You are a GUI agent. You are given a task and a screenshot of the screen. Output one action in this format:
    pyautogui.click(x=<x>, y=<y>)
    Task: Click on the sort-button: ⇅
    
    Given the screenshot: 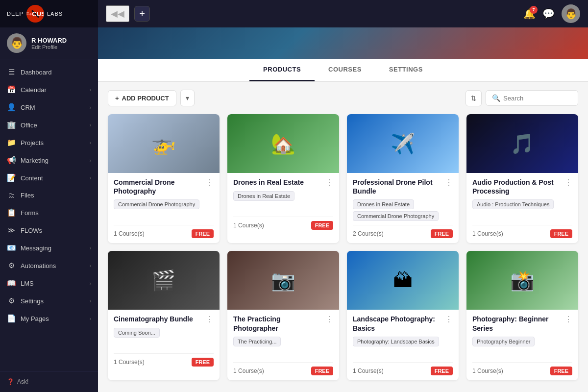 What is the action you would take?
    pyautogui.click(x=473, y=98)
    